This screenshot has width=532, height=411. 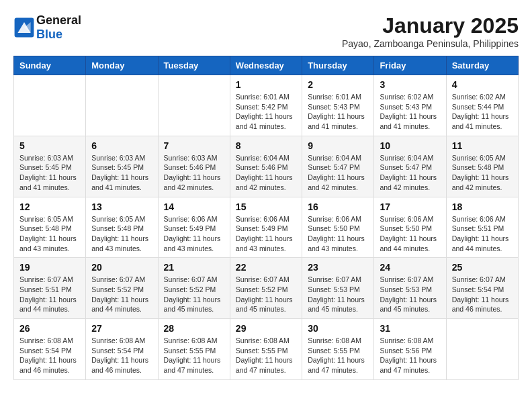 What do you see at coordinates (266, 349) in the screenshot?
I see `calendar-week-row: 26Sunrise: 6:08 AM Sunset: 5:54 PM Dayli…` at bounding box center [266, 349].